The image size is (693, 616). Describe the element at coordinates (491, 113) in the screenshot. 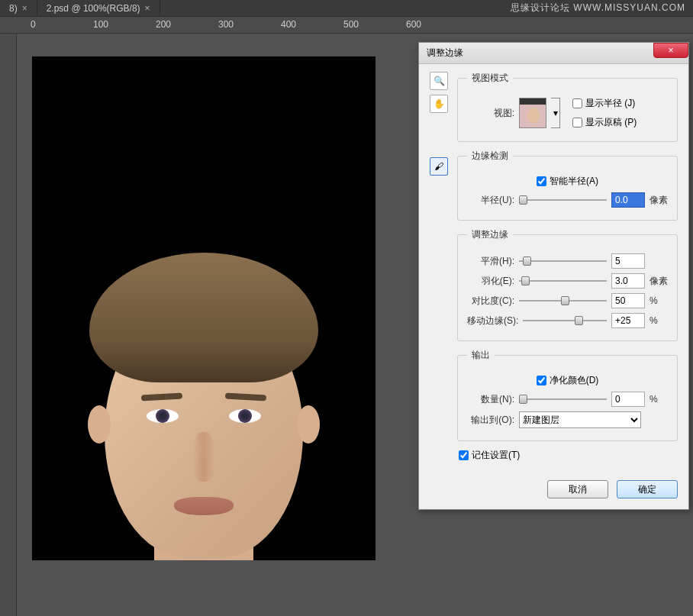

I see `view-label: 视图:` at that location.